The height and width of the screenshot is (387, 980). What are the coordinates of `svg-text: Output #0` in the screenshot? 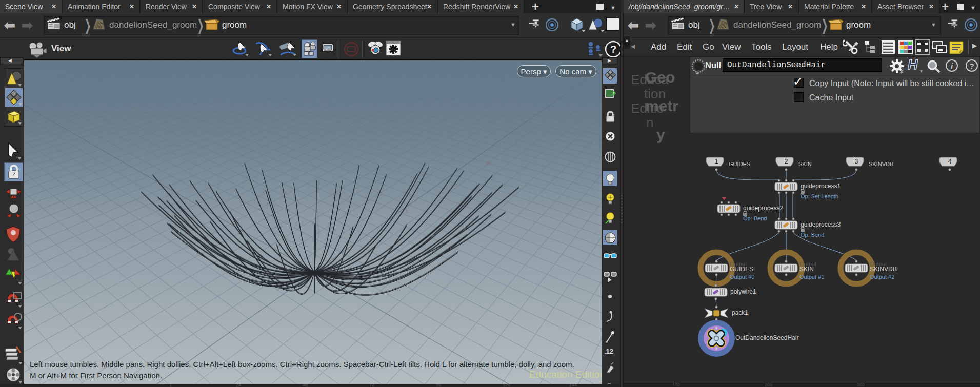 It's located at (742, 277).